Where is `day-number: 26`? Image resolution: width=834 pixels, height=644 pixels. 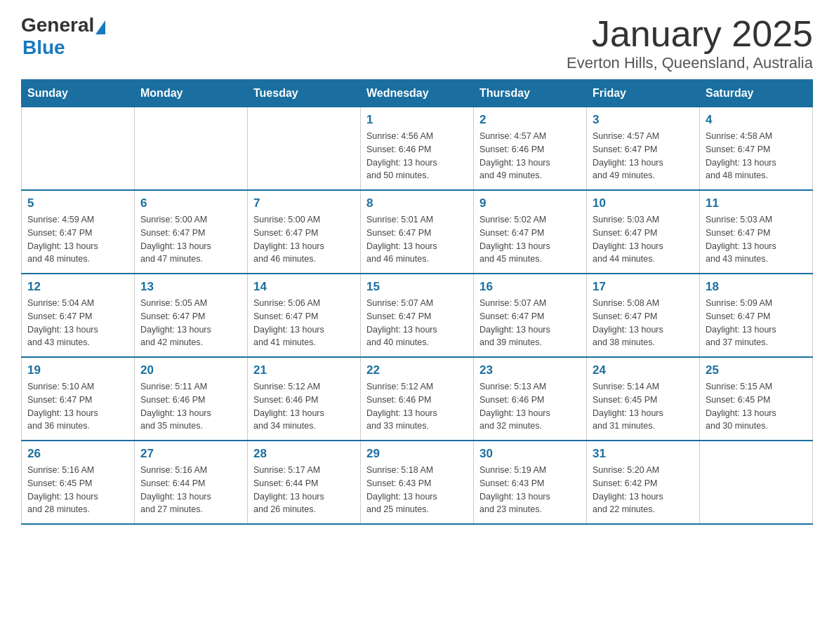 day-number: 26 is located at coordinates (78, 454).